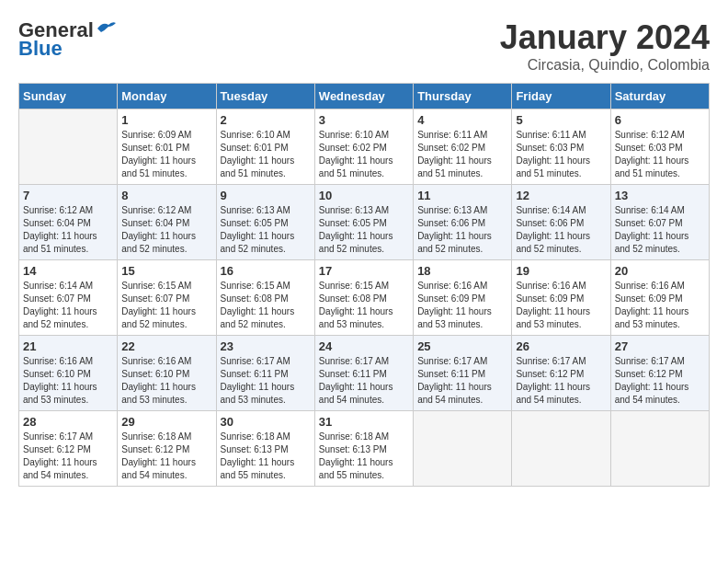 This screenshot has height=563, width=728. Describe the element at coordinates (364, 298) in the screenshot. I see `calendar-day-cell: 17Sunrise: 6:15 AMSunset: 6:08 PMDayligh…` at that location.